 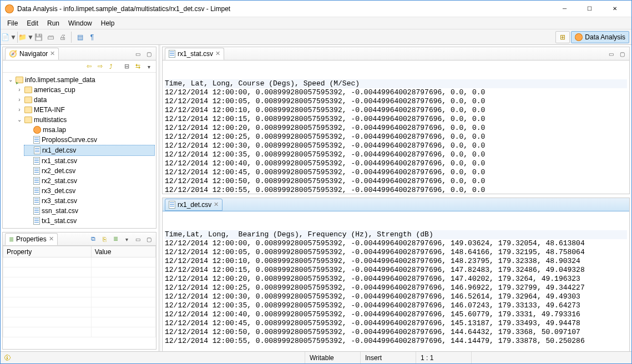 What do you see at coordinates (50, 120) in the screenshot?
I see `tree-folder-label: multistatics` at bounding box center [50, 120].